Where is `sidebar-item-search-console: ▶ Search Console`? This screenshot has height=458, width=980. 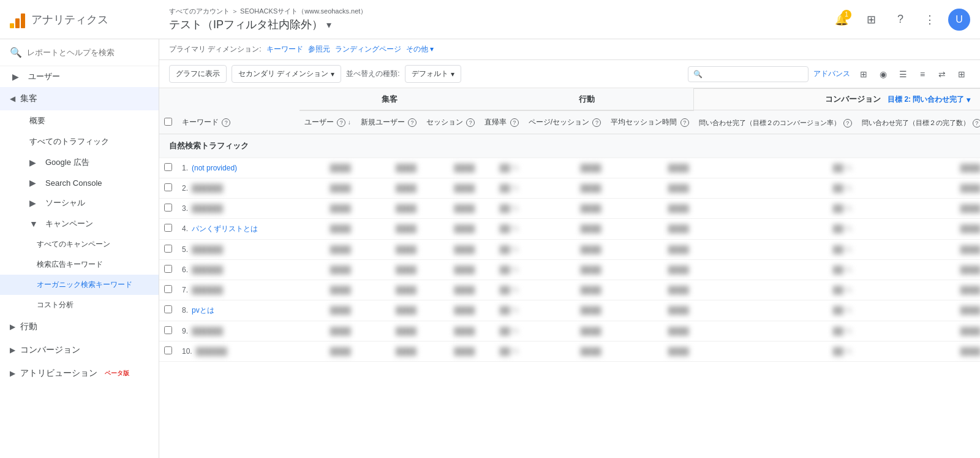 sidebar-item-search-console: ▶ Search Console is located at coordinates (80, 183).